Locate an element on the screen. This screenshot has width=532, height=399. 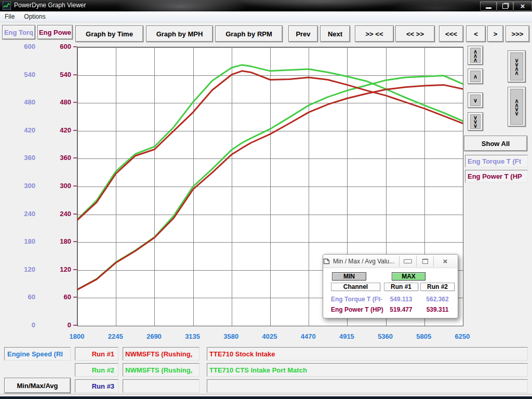
run-source-1: NWMSFTS (Rushing, is located at coordinates (161, 354).